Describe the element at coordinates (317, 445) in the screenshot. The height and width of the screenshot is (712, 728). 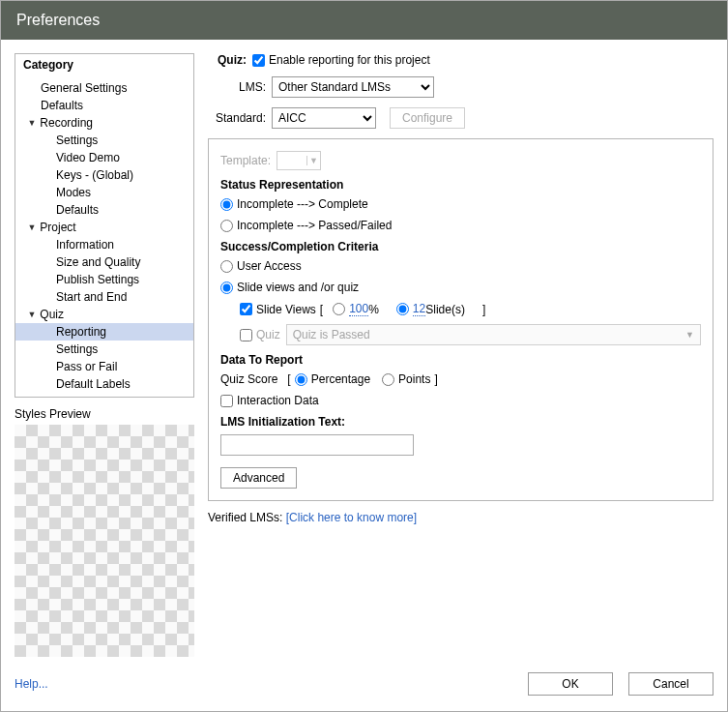
I see `lms-init-input` at that location.